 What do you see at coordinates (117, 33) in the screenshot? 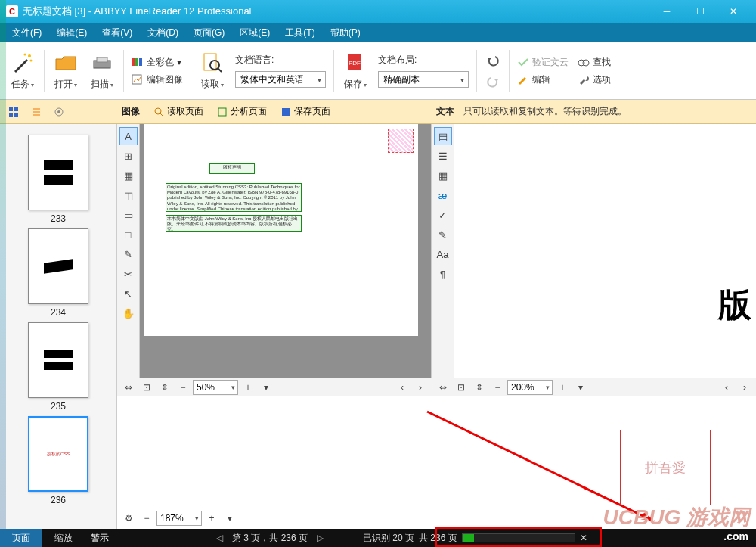
I see `menu-view: 查看(V)` at bounding box center [117, 33].